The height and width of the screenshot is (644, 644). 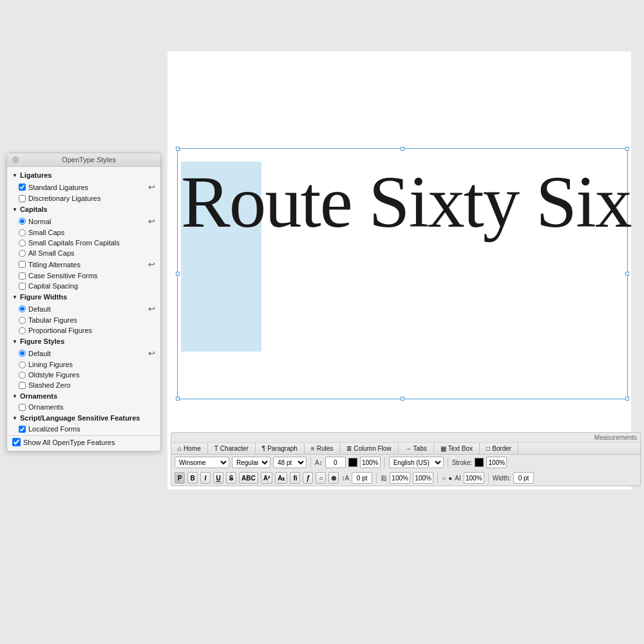 I want to click on triangle-figure-styles: ▼, so click(x=15, y=341).